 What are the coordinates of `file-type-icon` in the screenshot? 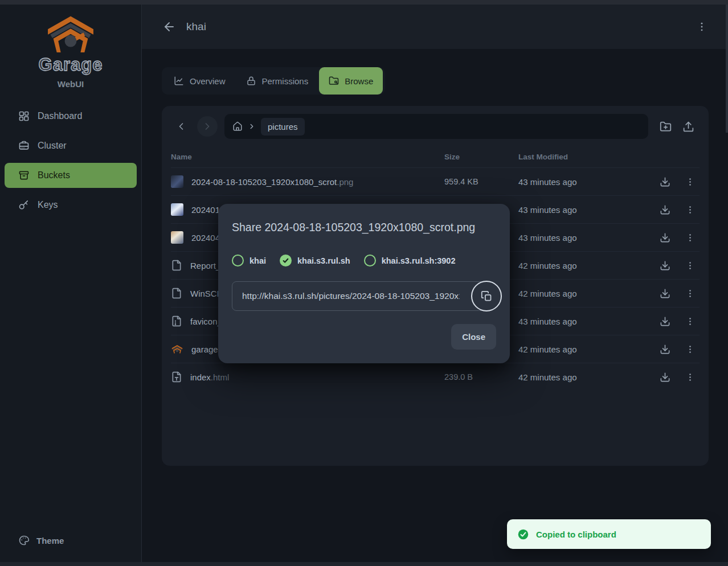 It's located at (177, 377).